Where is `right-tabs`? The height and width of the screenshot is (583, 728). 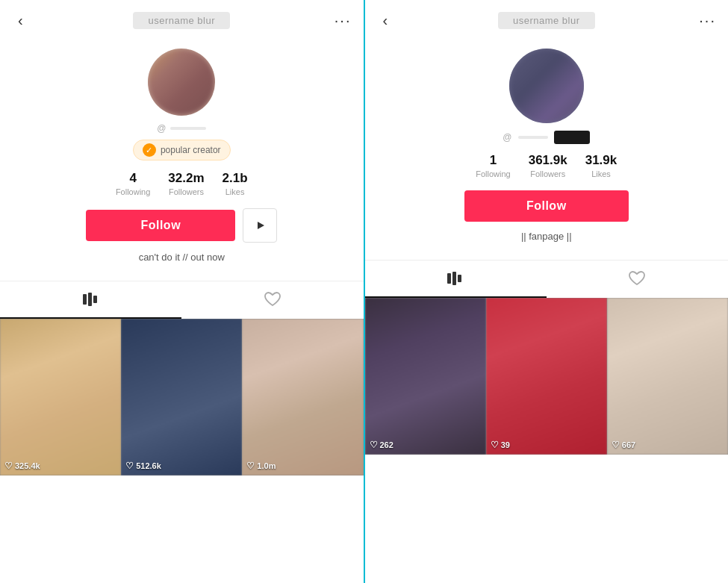
right-tabs is located at coordinates (547, 279).